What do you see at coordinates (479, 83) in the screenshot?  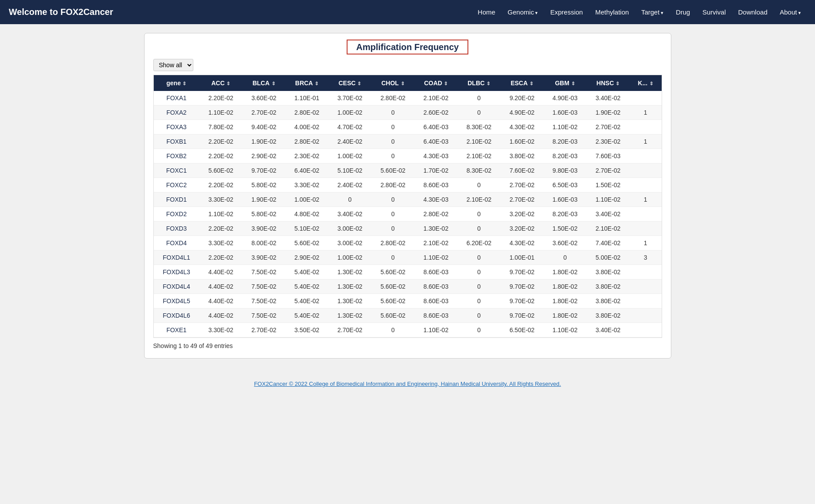 I see `col-header-dlbc: DLBC⇕` at bounding box center [479, 83].